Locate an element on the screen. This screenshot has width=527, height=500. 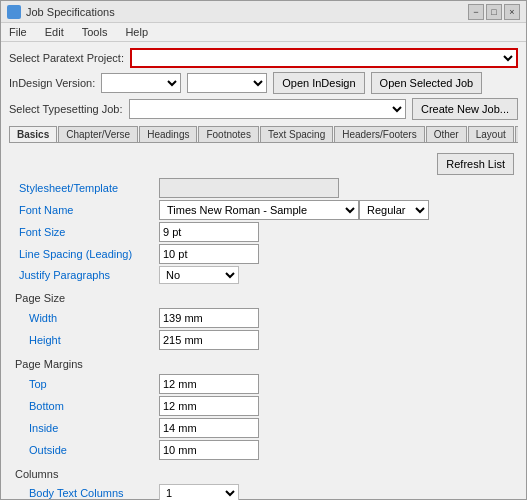
font-size-input: 9 pt is located at coordinates (209, 232).